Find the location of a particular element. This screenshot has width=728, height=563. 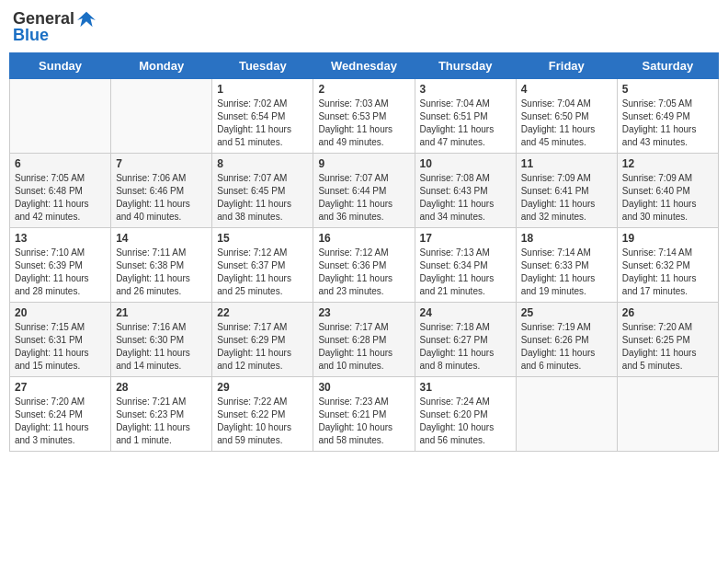

day-number: 6 is located at coordinates (61, 164).